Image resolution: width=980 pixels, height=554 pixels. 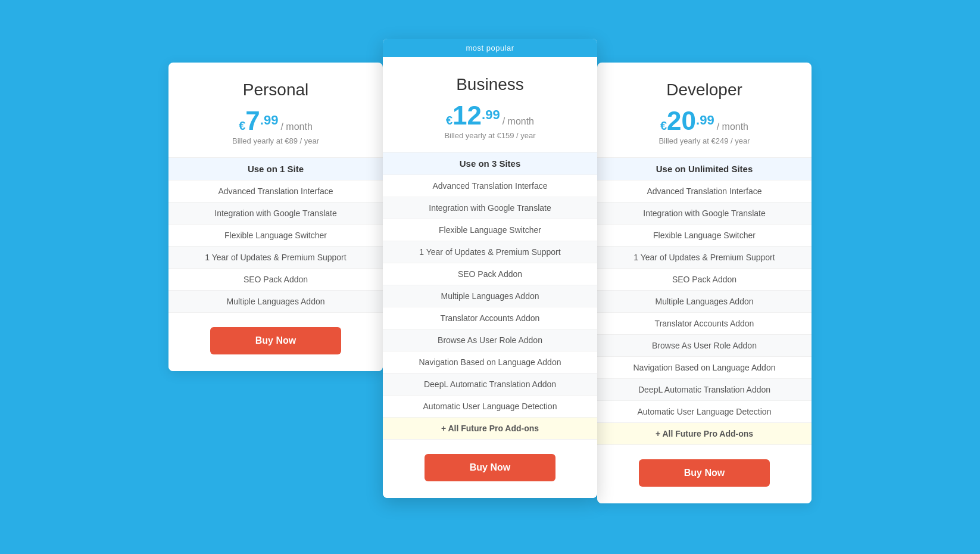 What do you see at coordinates (490, 469) in the screenshot?
I see `plan-footer-business: Buy Now` at bounding box center [490, 469].